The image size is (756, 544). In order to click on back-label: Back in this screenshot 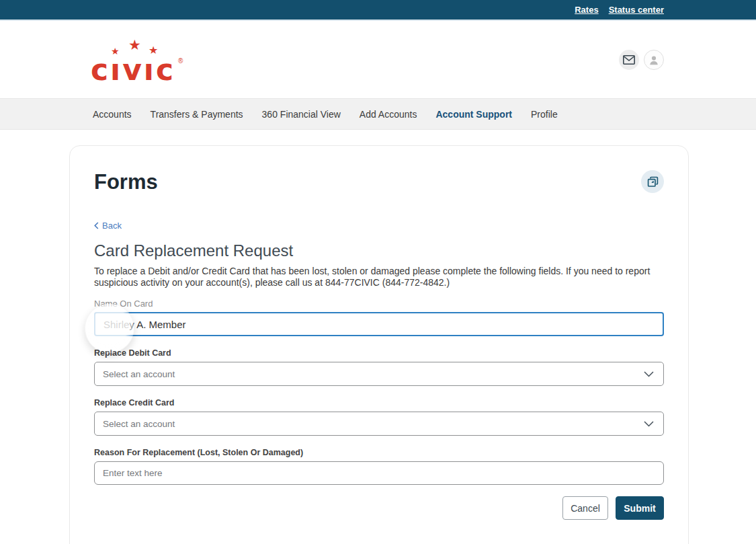, I will do `click(112, 226)`.